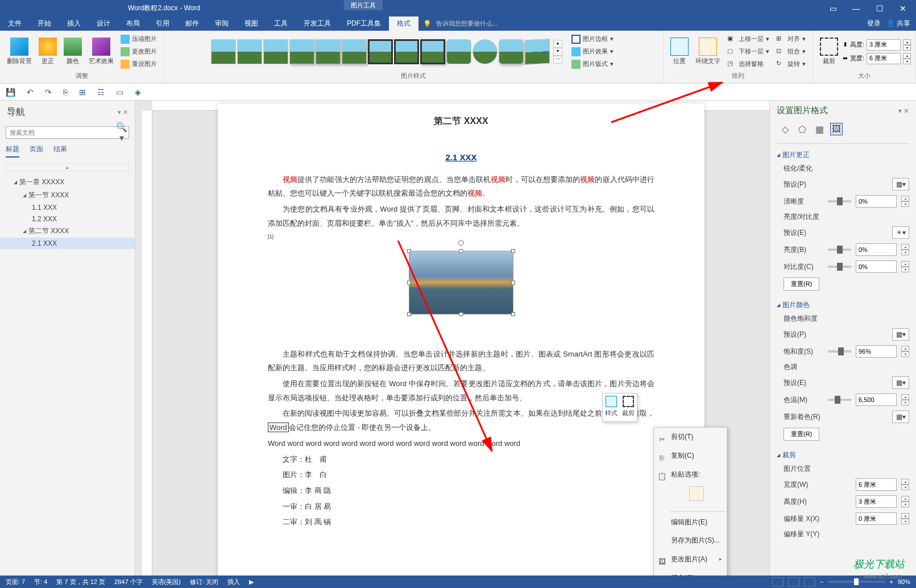  What do you see at coordinates (679, 51) in the screenshot?
I see `position-button: 位置` at bounding box center [679, 51].